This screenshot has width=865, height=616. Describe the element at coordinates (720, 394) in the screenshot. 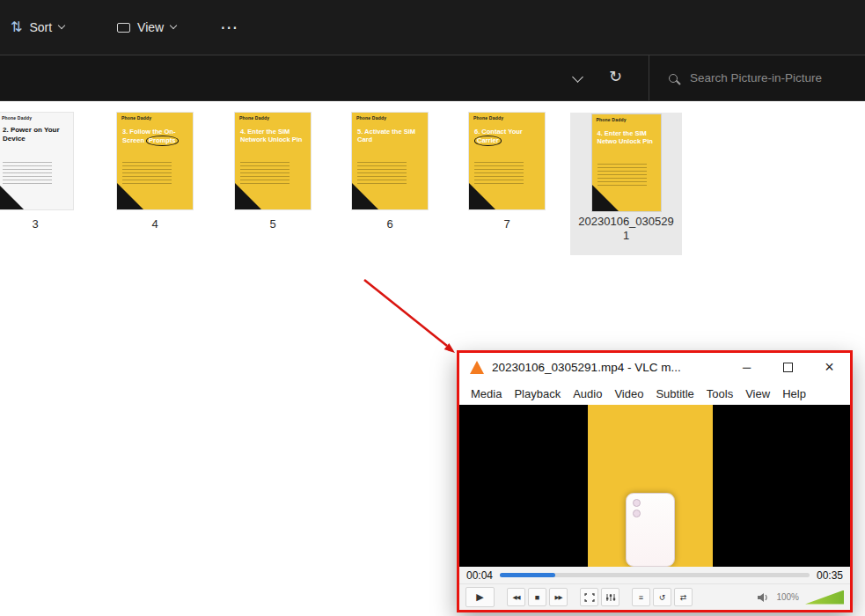

I see `menu-tools: Tools` at that location.